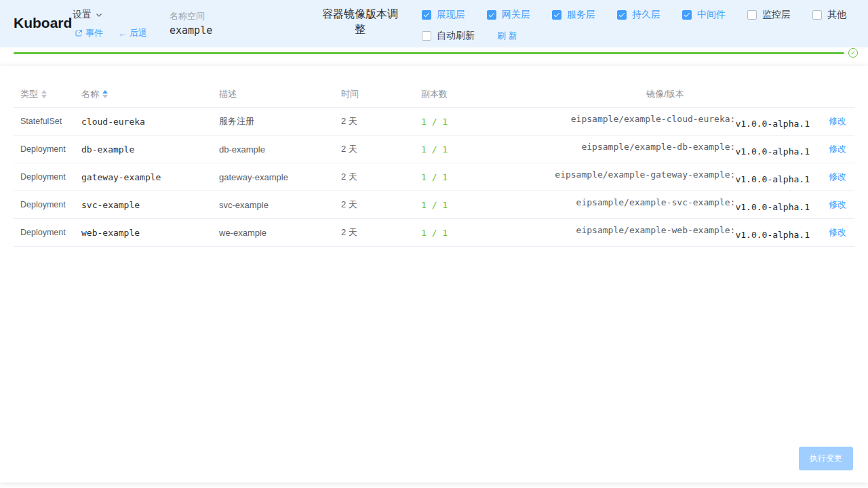 This screenshot has height=488, width=868. What do you see at coordinates (434, 178) in the screenshot?
I see `table-row: Deployment gateway-example gateway-examp…` at bounding box center [434, 178].